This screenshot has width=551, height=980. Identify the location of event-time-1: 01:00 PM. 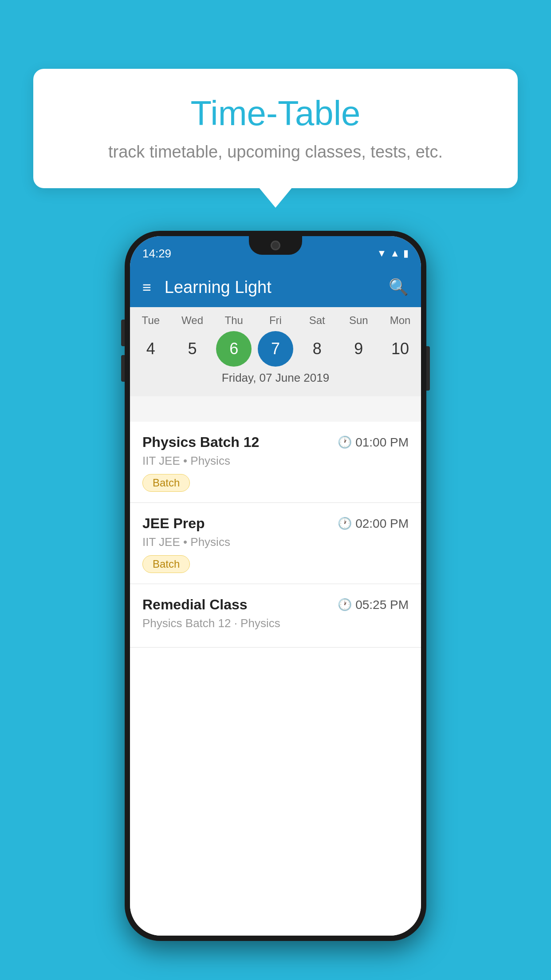
(382, 443).